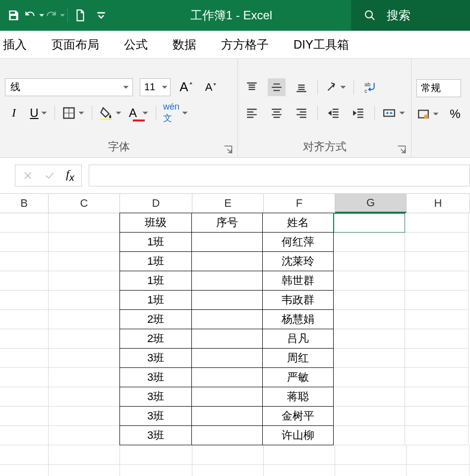 Image resolution: width=470 pixels, height=476 pixels. I want to click on decrease-font-button: A, so click(211, 87).